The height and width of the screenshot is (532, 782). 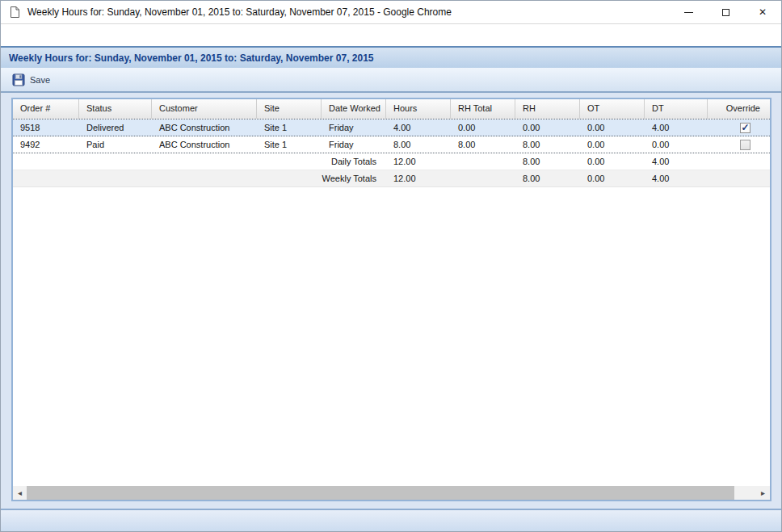 I want to click on close-button: ✕, so click(x=763, y=12).